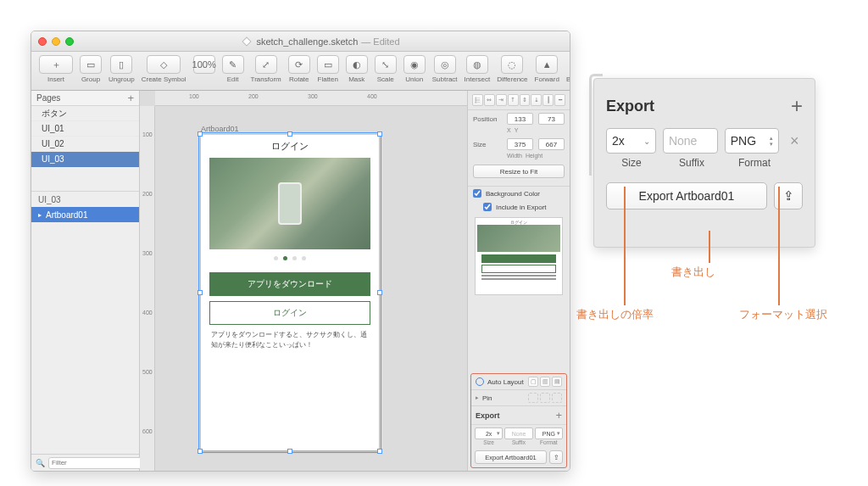 This screenshot has height=486, width=868. What do you see at coordinates (478, 70) in the screenshot?
I see `toolbar-intersect: ◍Intersect` at bounding box center [478, 70].